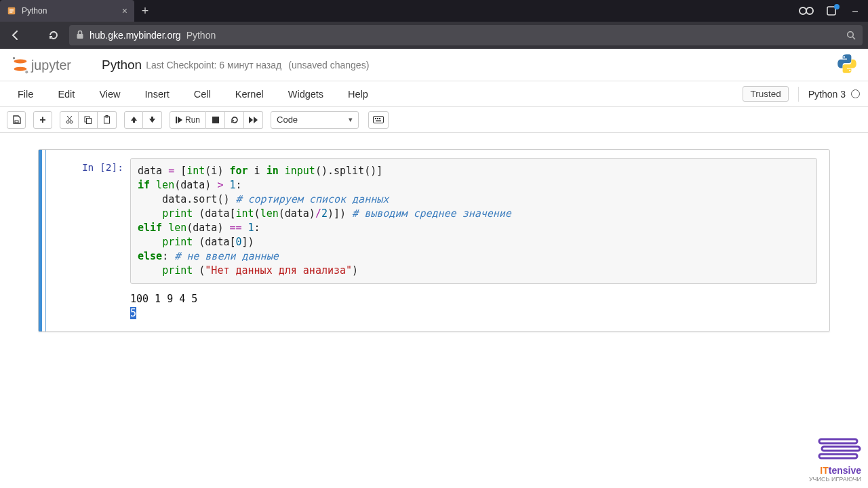 The width and height of the screenshot is (868, 488). I want to click on kernel-indicator-icon, so click(856, 94).